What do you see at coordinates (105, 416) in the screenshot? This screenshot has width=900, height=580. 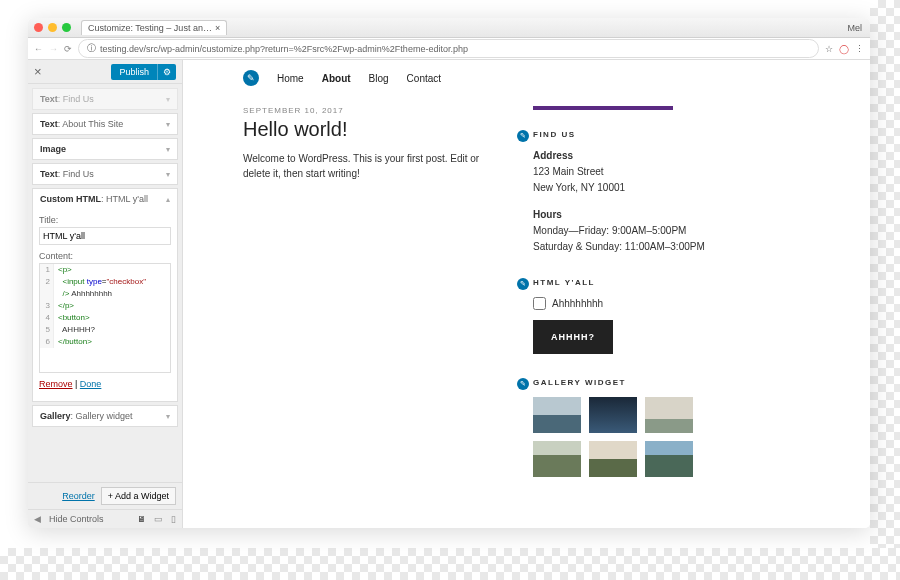 I see `widget-gallery: Gallery: Gallery widget▾` at bounding box center [105, 416].